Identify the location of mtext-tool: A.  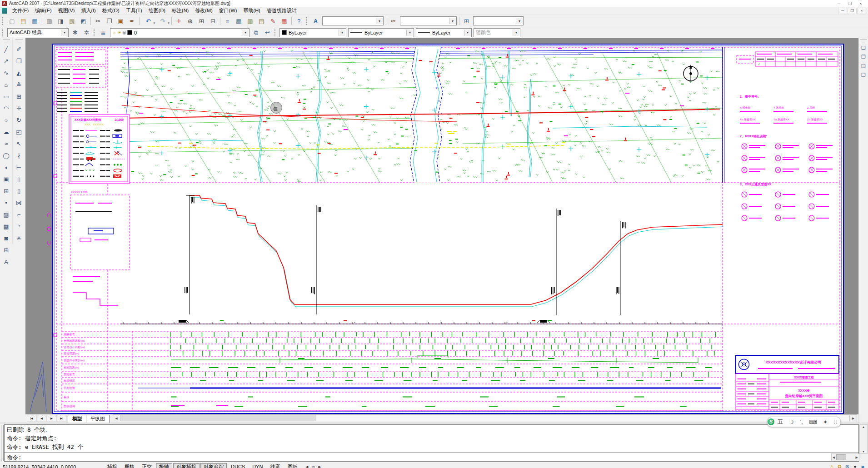
(6, 262).